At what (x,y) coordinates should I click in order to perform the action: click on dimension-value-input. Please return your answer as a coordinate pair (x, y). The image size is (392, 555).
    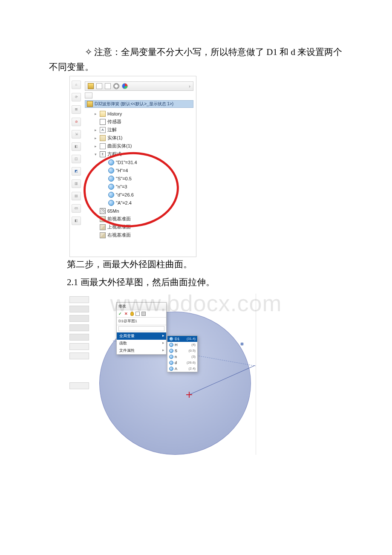
    Looking at the image, I should click on (141, 329).